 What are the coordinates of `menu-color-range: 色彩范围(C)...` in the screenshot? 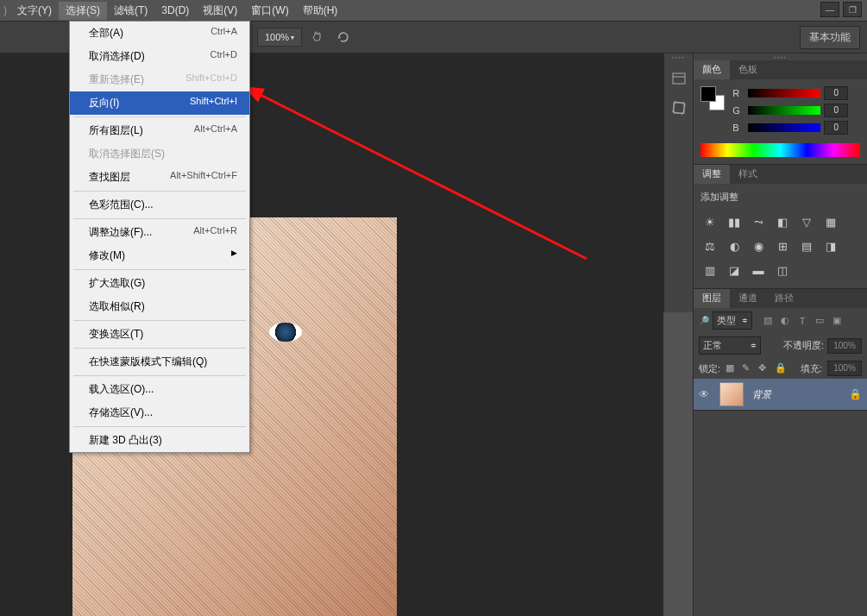 It's located at (160, 205).